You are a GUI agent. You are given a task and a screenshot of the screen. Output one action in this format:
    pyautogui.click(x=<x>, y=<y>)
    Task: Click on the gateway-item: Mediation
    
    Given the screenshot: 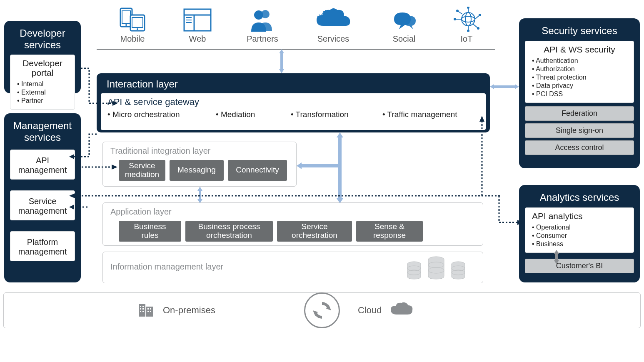 What is the action you would take?
    pyautogui.click(x=251, y=115)
    